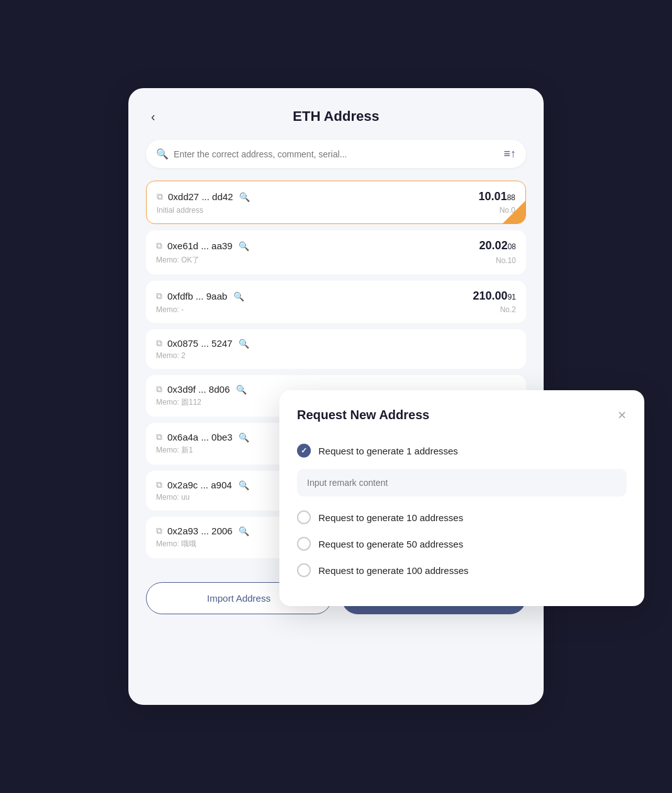 The width and height of the screenshot is (672, 793). Describe the element at coordinates (200, 531) in the screenshot. I see `address-text-7: 0x2a93 ... 2006` at that location.